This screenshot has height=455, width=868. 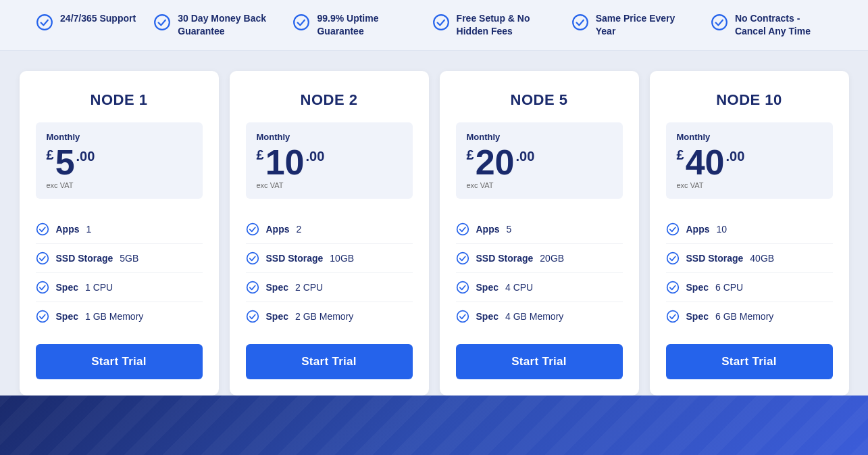 What do you see at coordinates (342, 258) in the screenshot?
I see `feature-value-node2-1: 10GB` at bounding box center [342, 258].